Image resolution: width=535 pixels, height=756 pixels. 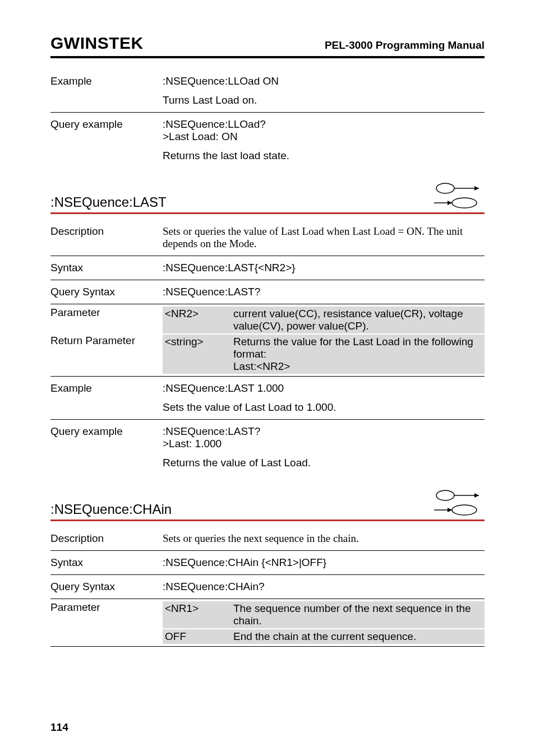 What do you see at coordinates (324, 124) in the screenshot?
I see `query-cmd: :NSEQuence:LLOad?` at bounding box center [324, 124].